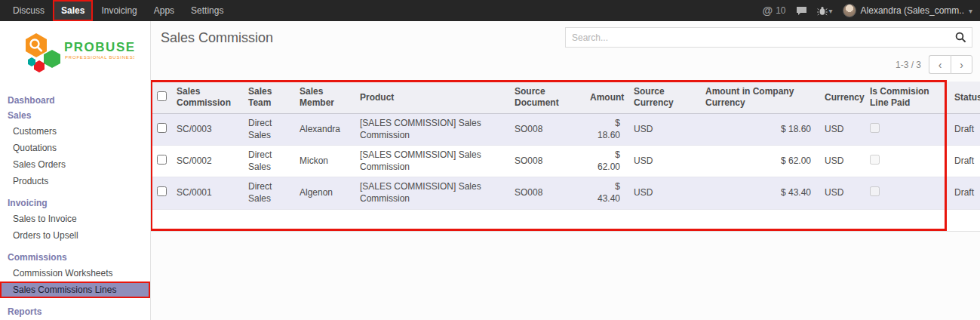  I want to click on pager-next-button: ›, so click(961, 65).